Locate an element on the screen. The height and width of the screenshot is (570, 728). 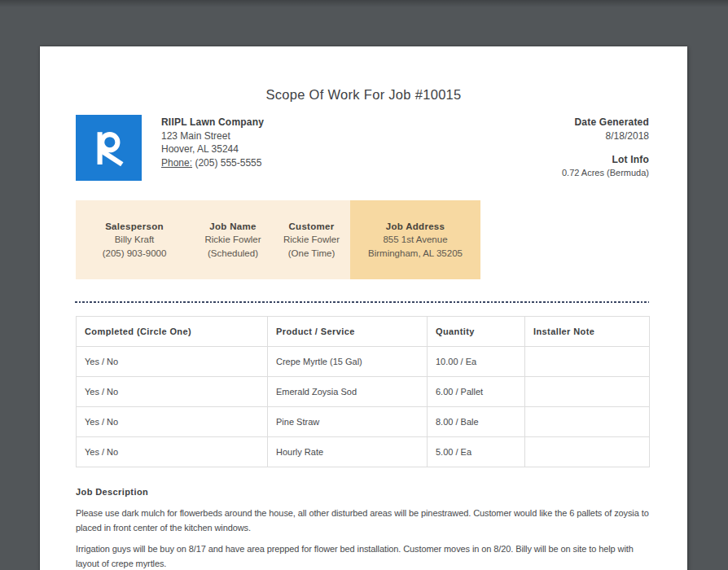
job-info-salesperson: Salesperson Billy Kraft (205) 903-9000 is located at coordinates (134, 239).